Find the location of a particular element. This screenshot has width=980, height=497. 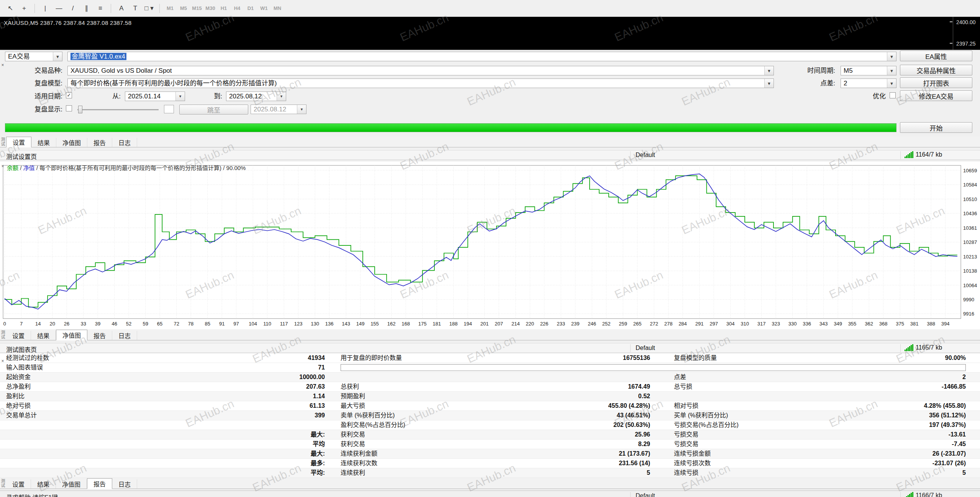

open-chart-button: 打开图表 is located at coordinates (936, 83).